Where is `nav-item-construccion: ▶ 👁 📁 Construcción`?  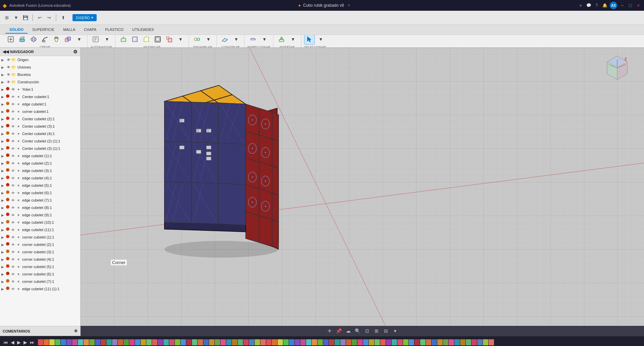 nav-item-construccion: ▶ 👁 📁 Construcción is located at coordinates (40, 82).